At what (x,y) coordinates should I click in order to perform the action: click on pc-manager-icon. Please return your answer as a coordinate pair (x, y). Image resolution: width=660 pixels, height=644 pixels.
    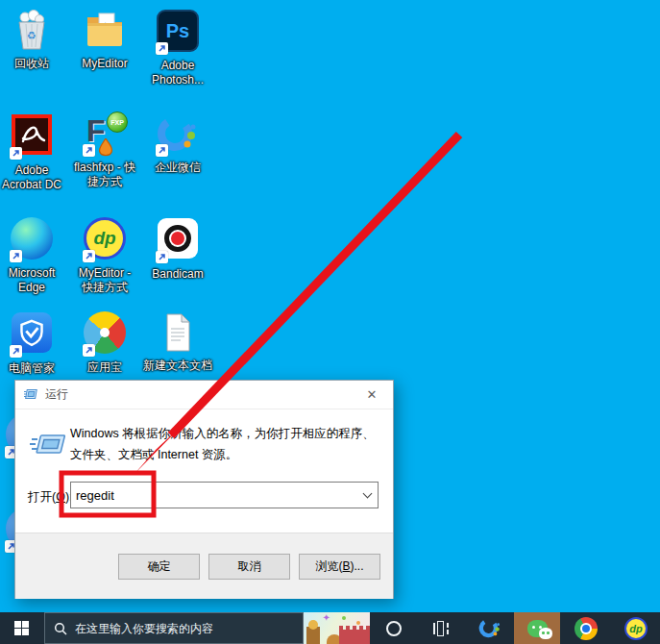
    Looking at the image, I should click on (32, 335).